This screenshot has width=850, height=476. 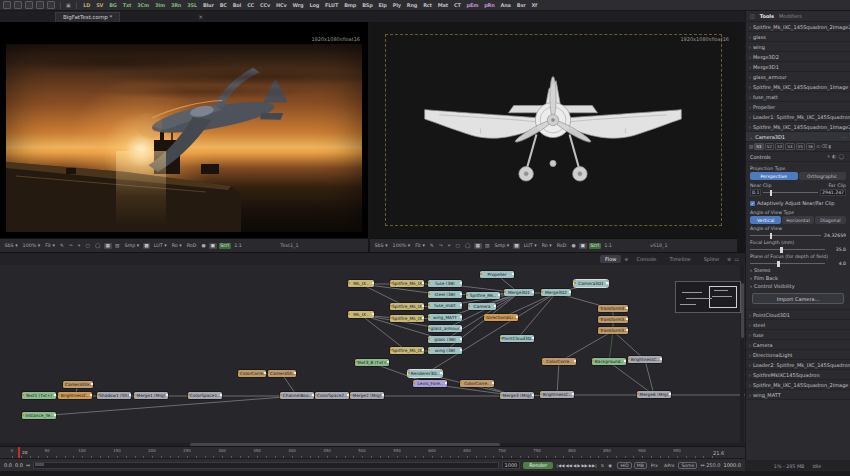 I want to click on pof-value: 4.0, so click(x=837, y=264).